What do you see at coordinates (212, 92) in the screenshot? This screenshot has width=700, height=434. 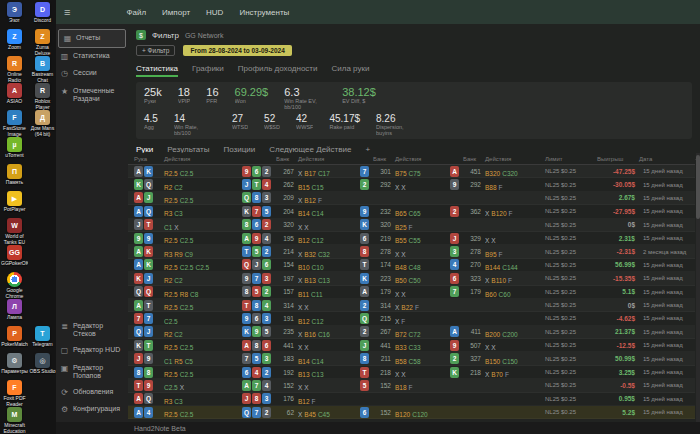 I see `stat-value: 16` at bounding box center [212, 92].